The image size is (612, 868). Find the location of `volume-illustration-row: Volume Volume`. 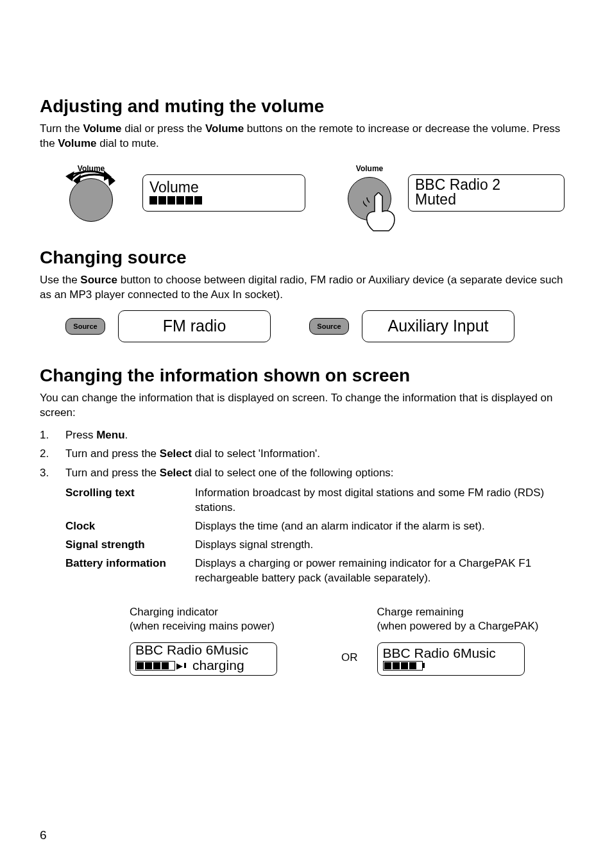

volume-illustration-row: Volume Volume is located at coordinates (307, 190).